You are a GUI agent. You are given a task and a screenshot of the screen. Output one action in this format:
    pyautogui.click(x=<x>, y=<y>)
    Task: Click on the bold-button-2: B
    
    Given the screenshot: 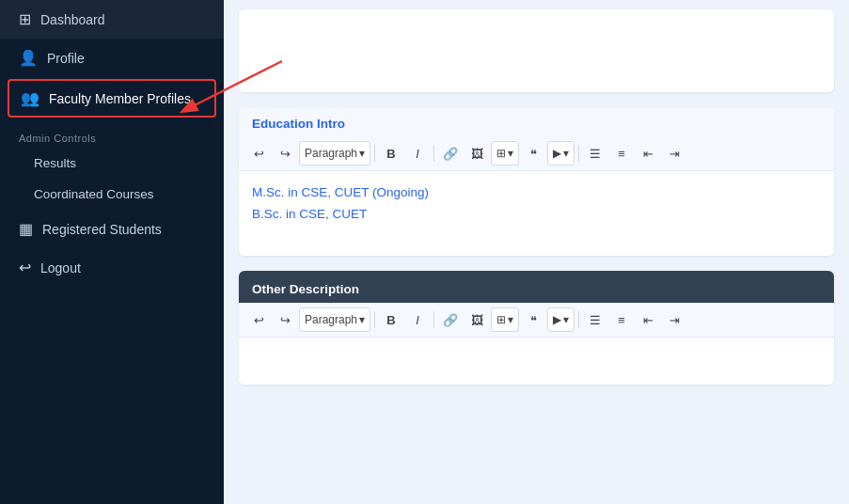 What is the action you would take?
    pyautogui.click(x=391, y=320)
    